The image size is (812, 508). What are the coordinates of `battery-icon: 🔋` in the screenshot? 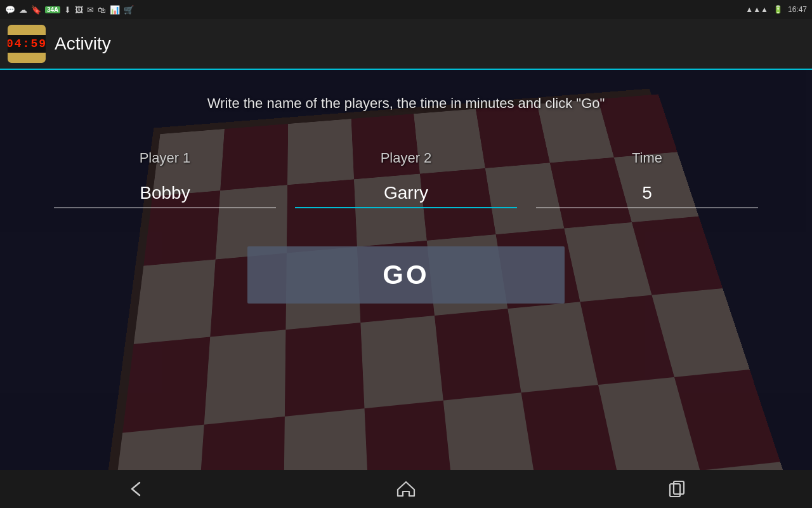 It's located at (778, 10).